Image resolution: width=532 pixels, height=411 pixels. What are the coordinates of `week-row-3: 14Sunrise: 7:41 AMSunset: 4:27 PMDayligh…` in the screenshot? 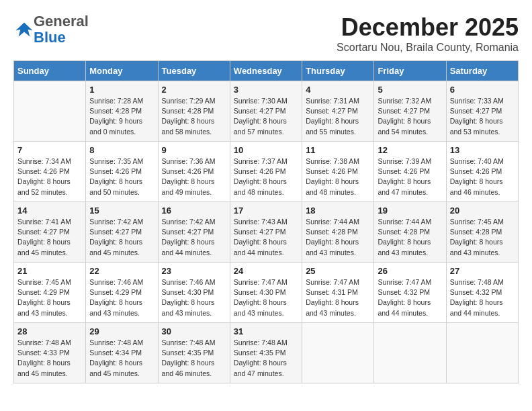 It's located at (266, 232).